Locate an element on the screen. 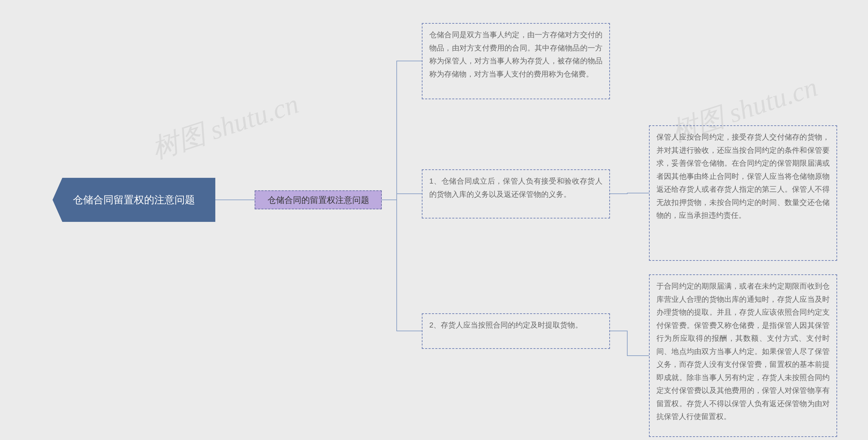 The image size is (868, 440). category-node: 仓储合同的留置权注意问题 is located at coordinates (318, 200).